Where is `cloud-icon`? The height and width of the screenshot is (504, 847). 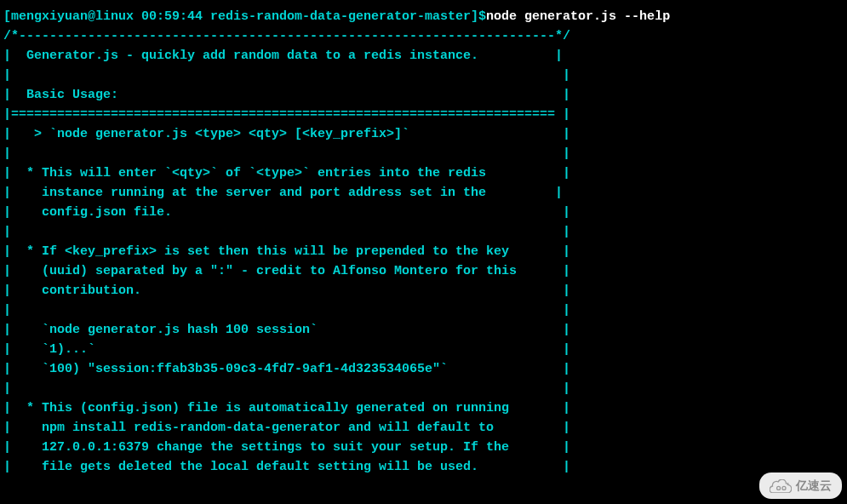
cloud-icon is located at coordinates (781, 486).